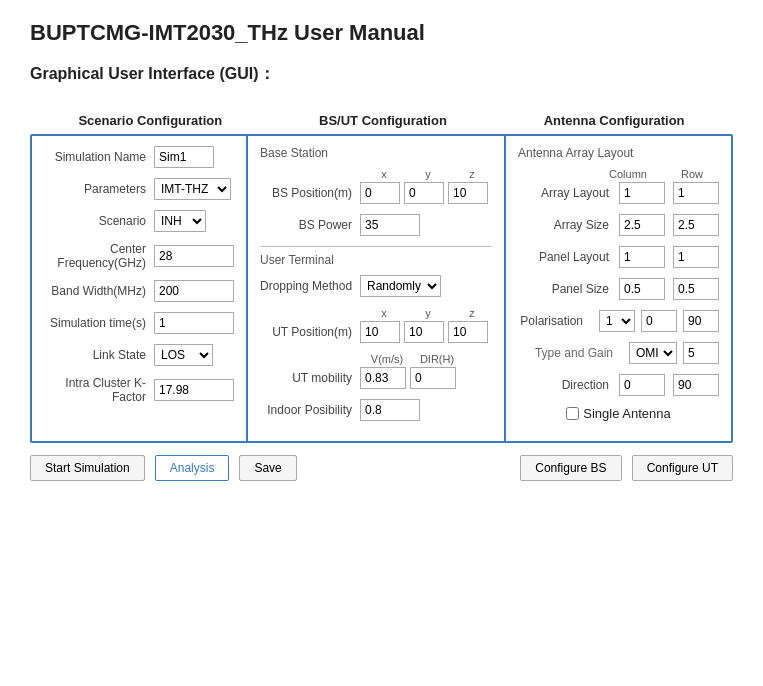 The width and height of the screenshot is (763, 686). What do you see at coordinates (618, 353) in the screenshot?
I see `type-gain-row: Type and Gain OMI DIR` at bounding box center [618, 353].